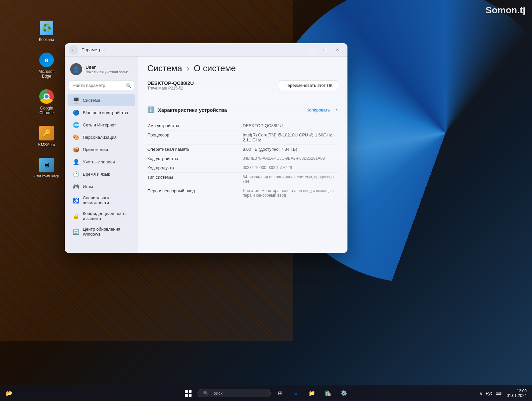 This screenshot has height=401, width=532. I want to click on spec-row-system-type: Тип системы 64-разрядная операционная си…, so click(243, 180).